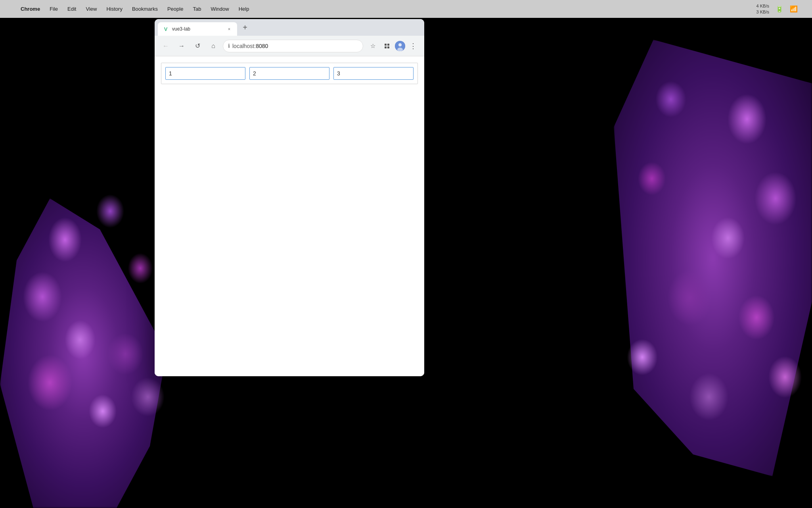 The image size is (812, 508). Describe the element at coordinates (245, 27) in the screenshot. I see `new-tab-button: +` at that location.